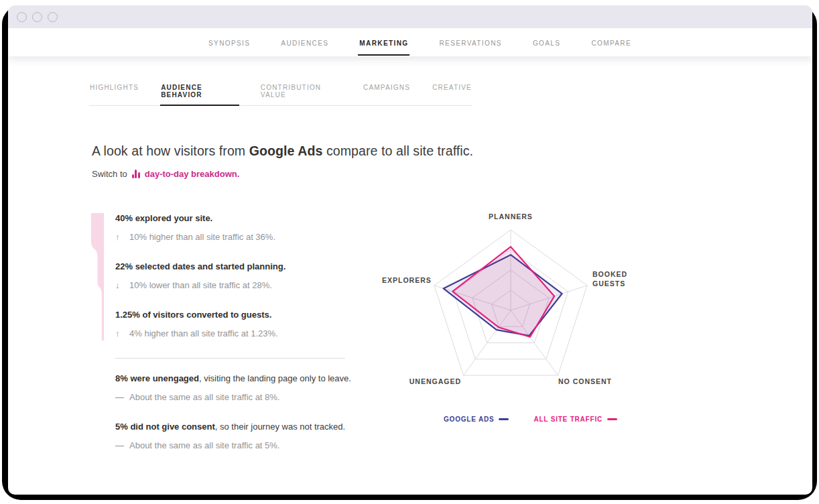 The height and width of the screenshot is (504, 819). What do you see at coordinates (531, 420) in the screenshot?
I see `chart-legend: GOOGLE ADS ALL SITE TRAFFIC` at bounding box center [531, 420].